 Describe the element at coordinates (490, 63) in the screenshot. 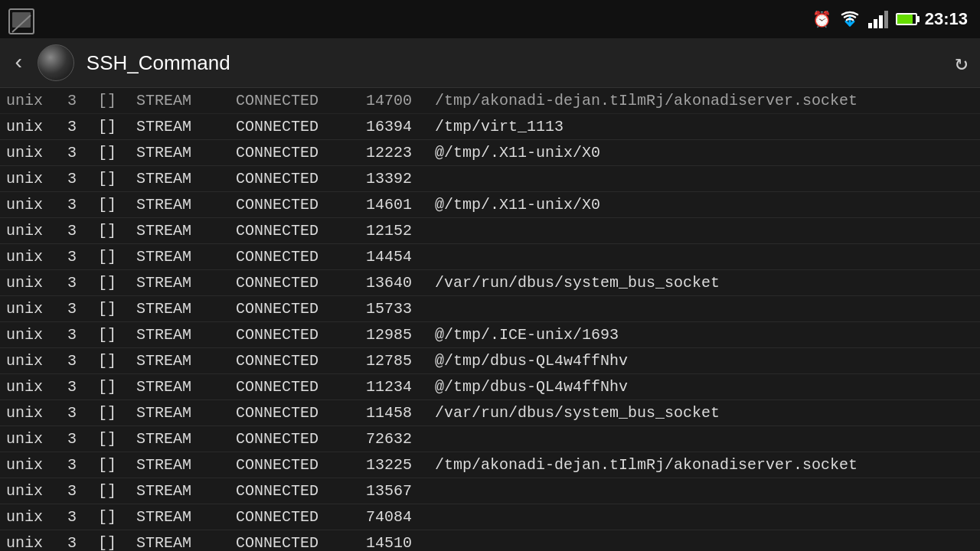

I see `app-toolbar: ‹ SSH_Command ↻` at that location.